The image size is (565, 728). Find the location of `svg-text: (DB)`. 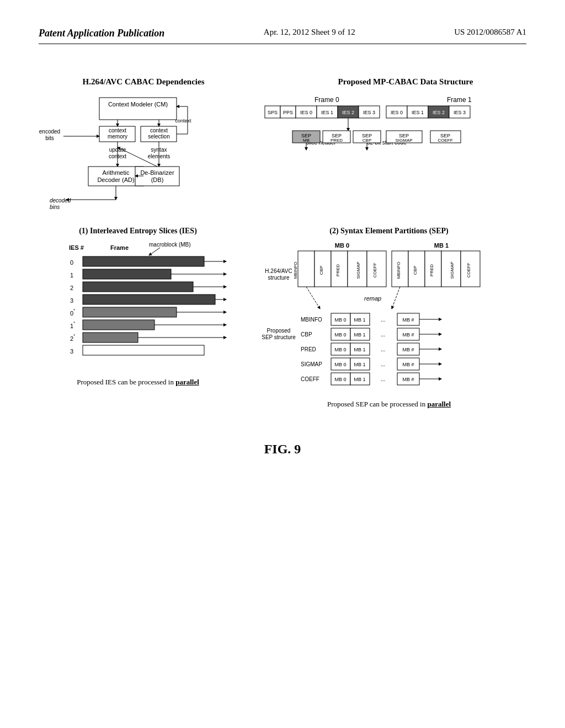

svg-text: (DB) is located at coordinates (158, 180).